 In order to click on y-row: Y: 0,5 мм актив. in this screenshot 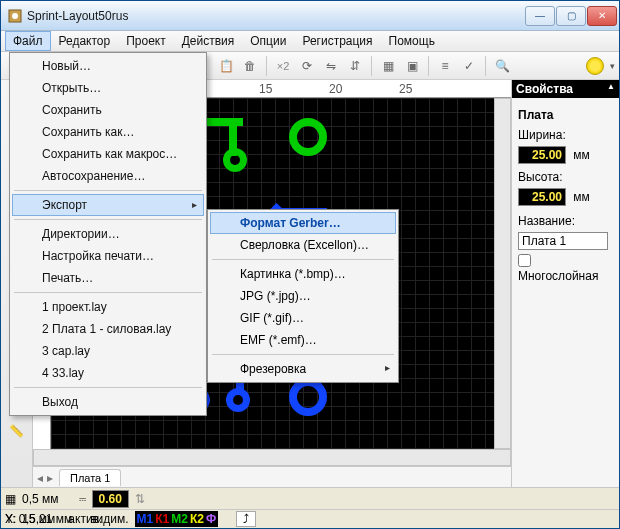, I will do `click(54, 519)`.